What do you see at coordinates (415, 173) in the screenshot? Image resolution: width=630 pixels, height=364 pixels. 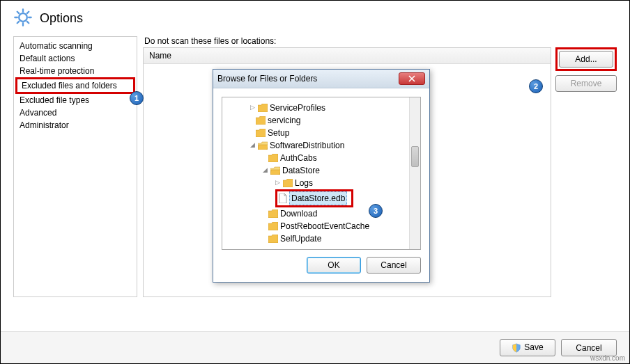 I see `scrollbar` at bounding box center [415, 173].